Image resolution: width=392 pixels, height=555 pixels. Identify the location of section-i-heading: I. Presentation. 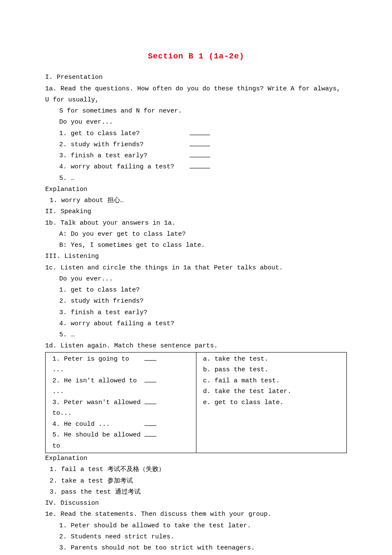
(196, 78).